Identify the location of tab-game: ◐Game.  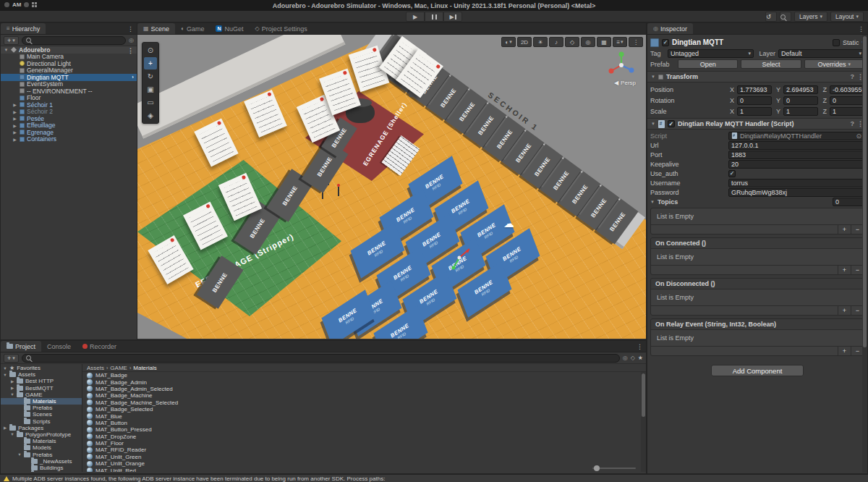
(192, 29).